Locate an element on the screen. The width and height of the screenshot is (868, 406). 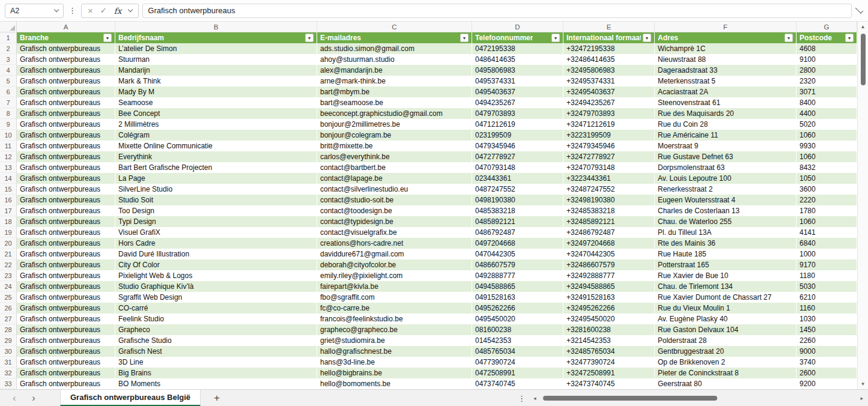
cell: Hors Cadre is located at coordinates (216, 243).